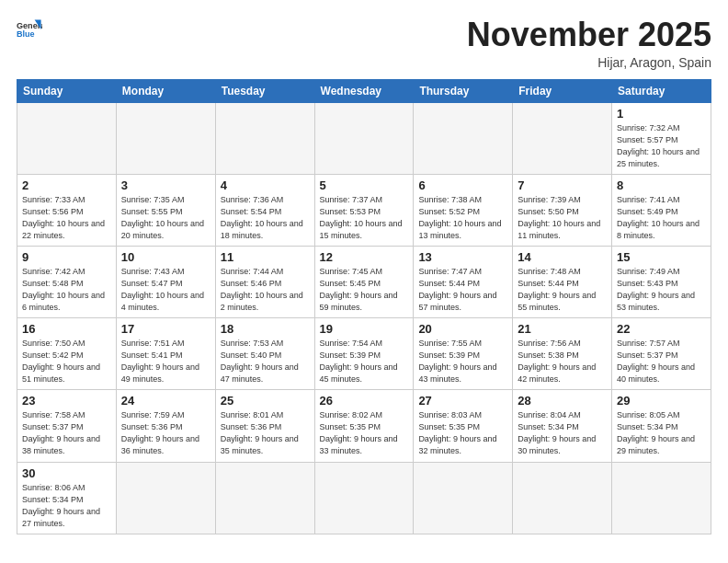 Image resolution: width=728 pixels, height=563 pixels. What do you see at coordinates (364, 498) in the screenshot?
I see `calendar-week-row: 30Sunrise: 8:06 AM Sunset: 5:34 PM Dayli…` at bounding box center [364, 498].